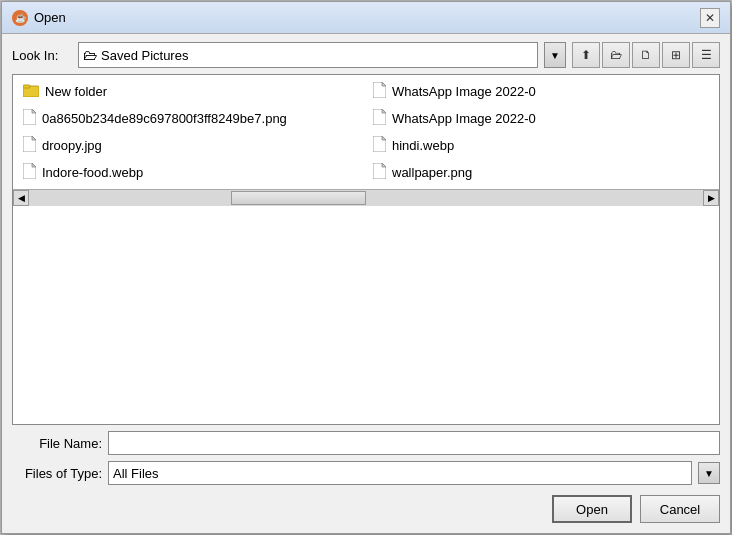 The height and width of the screenshot is (535, 732). I want to click on look-in-dropdown-button: ▼, so click(555, 55).